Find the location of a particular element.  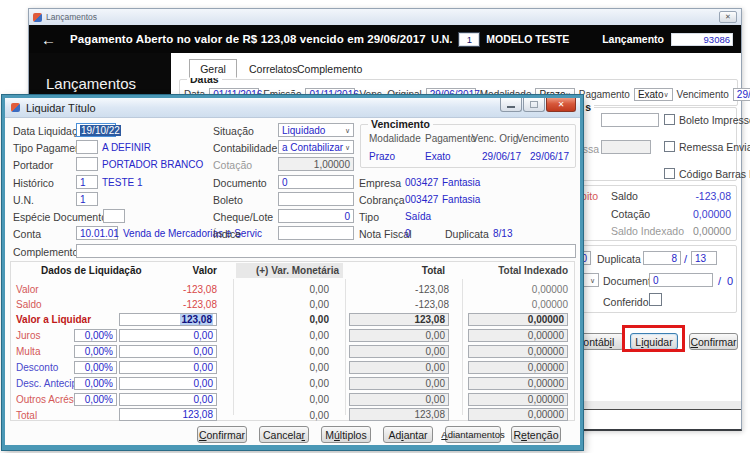

juros-valor-field: 0,00 is located at coordinates (168, 336).